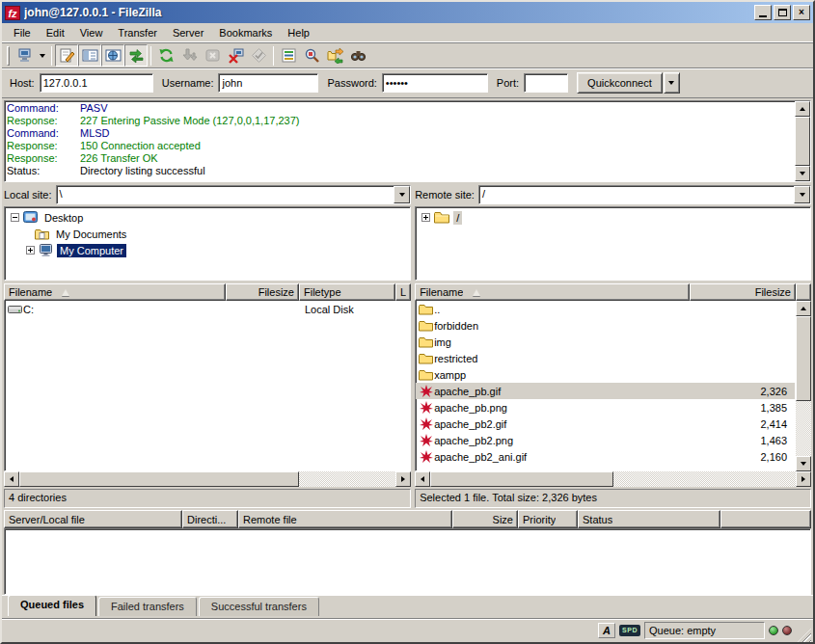 The width and height of the screenshot is (815, 644). Describe the element at coordinates (148, 606) in the screenshot. I see `tab-failed-transfers: Failed transfers` at that location.